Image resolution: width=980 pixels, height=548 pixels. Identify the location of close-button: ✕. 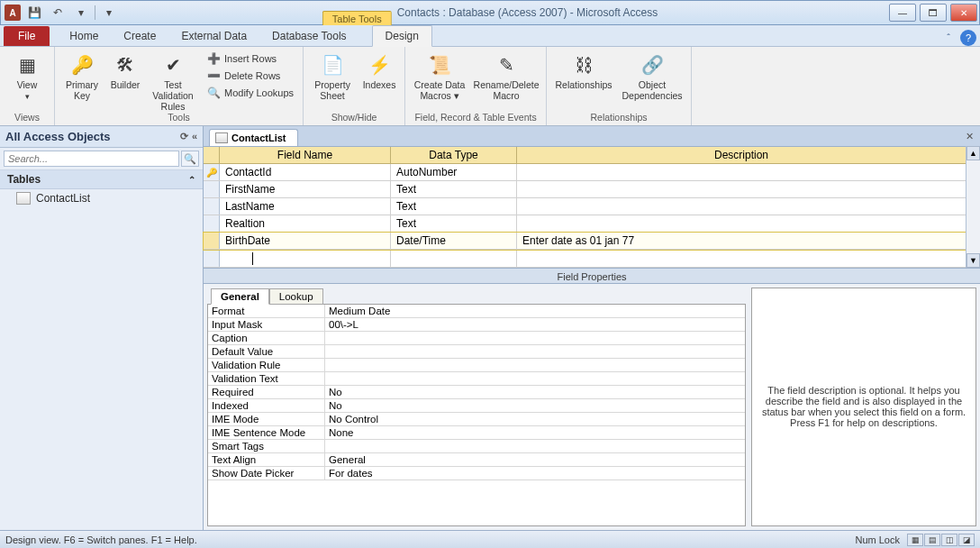
(964, 13).